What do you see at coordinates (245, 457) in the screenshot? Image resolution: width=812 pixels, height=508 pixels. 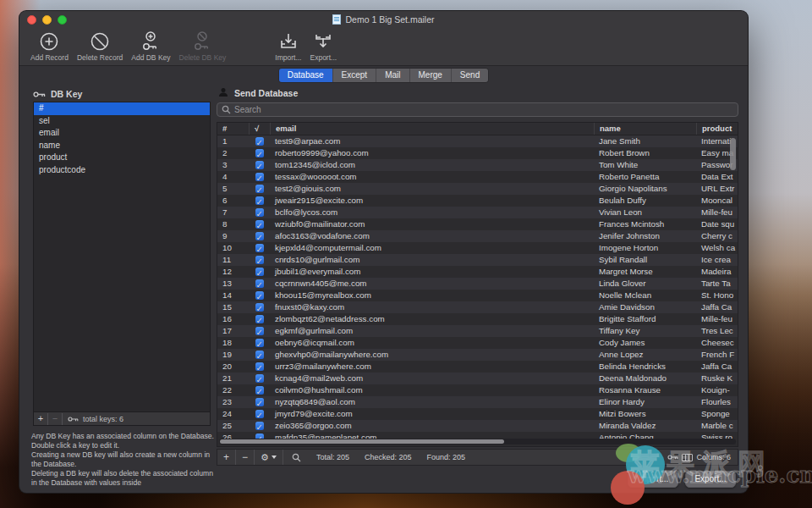 I see `remove-row-button: −` at bounding box center [245, 457].